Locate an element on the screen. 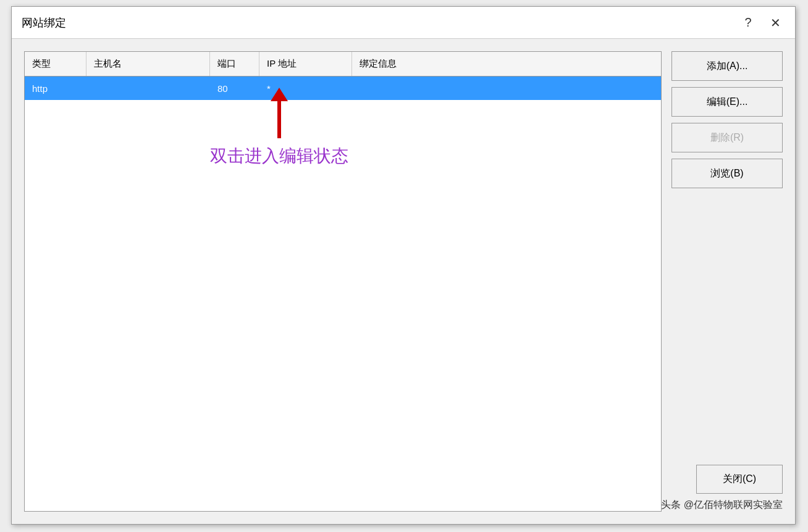 The height and width of the screenshot is (532, 808). delete-button: 删除(R) is located at coordinates (727, 138).